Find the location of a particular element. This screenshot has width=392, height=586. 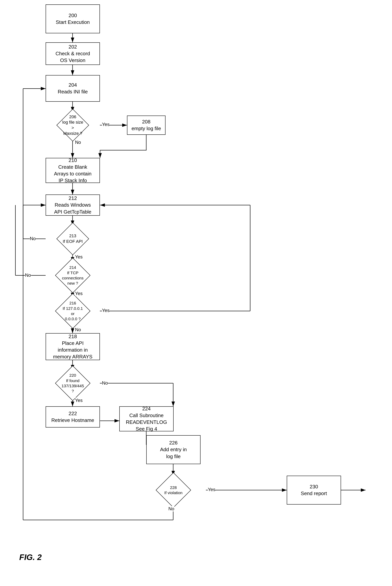

node-208-label: 208 empty log file is located at coordinates (146, 125).